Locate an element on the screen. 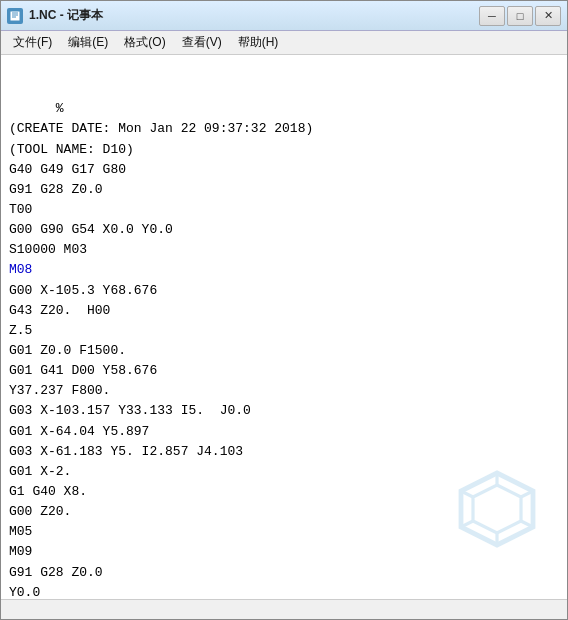 This screenshot has width=568, height=620. menu-help: 帮助(H) is located at coordinates (258, 42).